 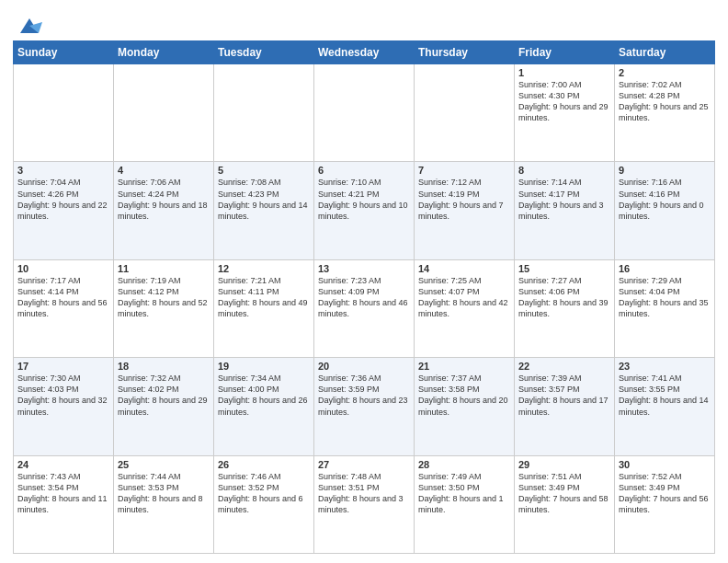 What do you see at coordinates (364, 211) in the screenshot?
I see `calendar-cell: 6Sunrise: 7:10 AM Sunset: 4:21 PM Daylig…` at bounding box center [364, 211].